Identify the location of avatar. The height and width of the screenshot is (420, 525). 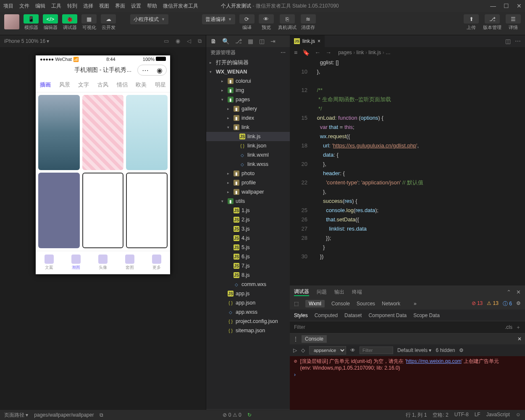
(12, 22).